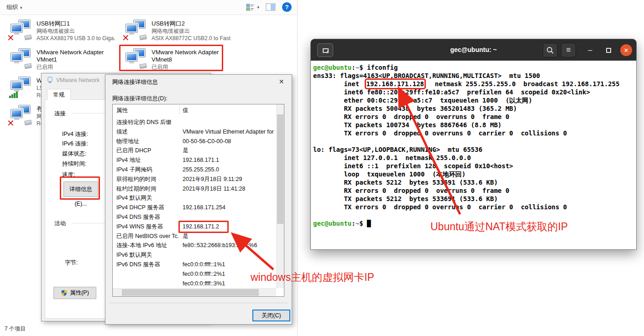  I want to click on column-property: 属性, so click(122, 110).